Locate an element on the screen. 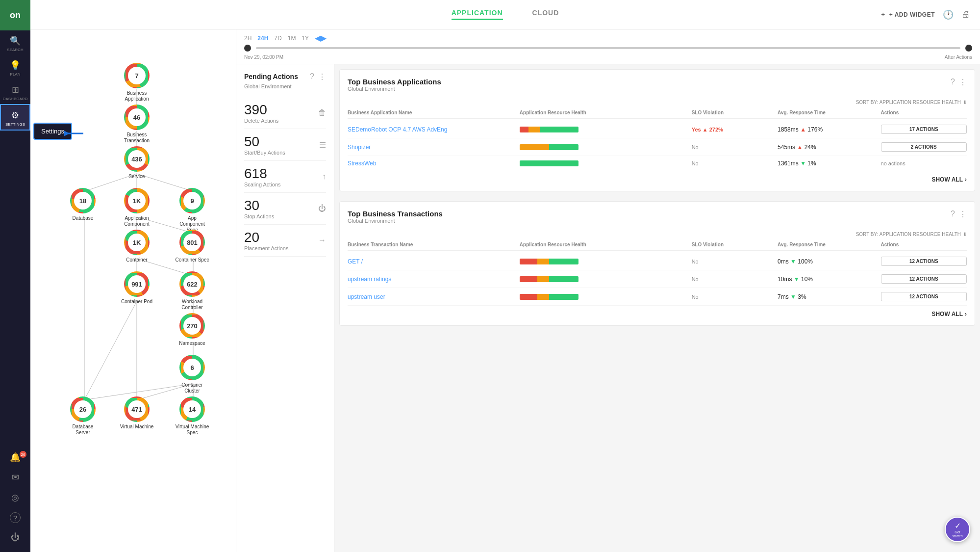 This screenshot has width=980, height=552. node-label-workload-controller: Workload Controller is located at coordinates (192, 305).